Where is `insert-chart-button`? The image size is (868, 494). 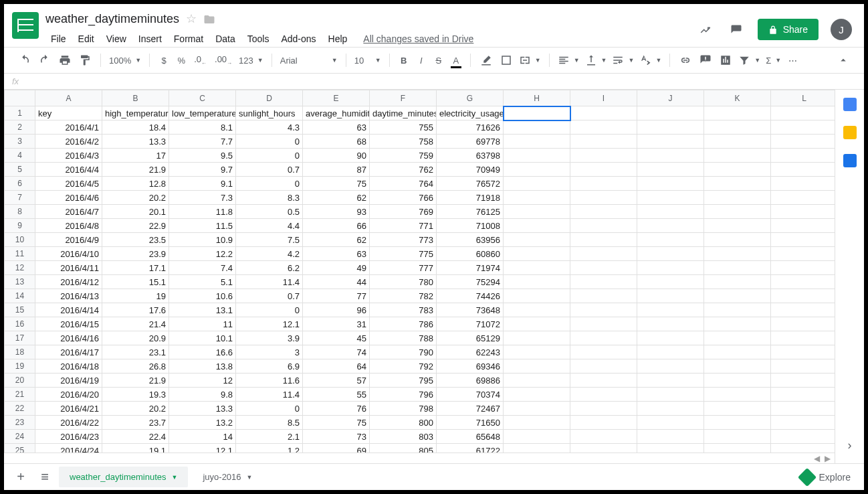 insert-chart-button is located at coordinates (726, 60).